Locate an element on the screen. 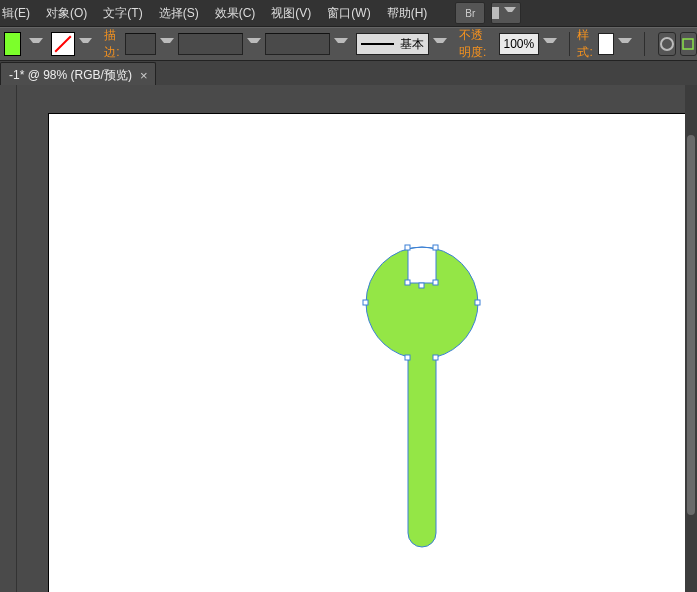 The image size is (697, 592). opacity-label: 不透明度: is located at coordinates (477, 44).